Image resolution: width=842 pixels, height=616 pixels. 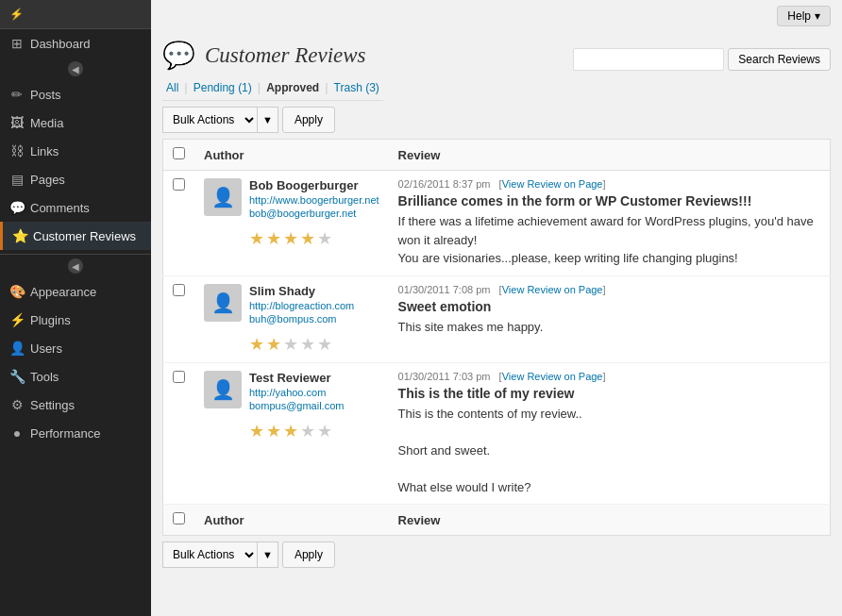 I want to click on help-button: Help ▾, so click(x=804, y=16).